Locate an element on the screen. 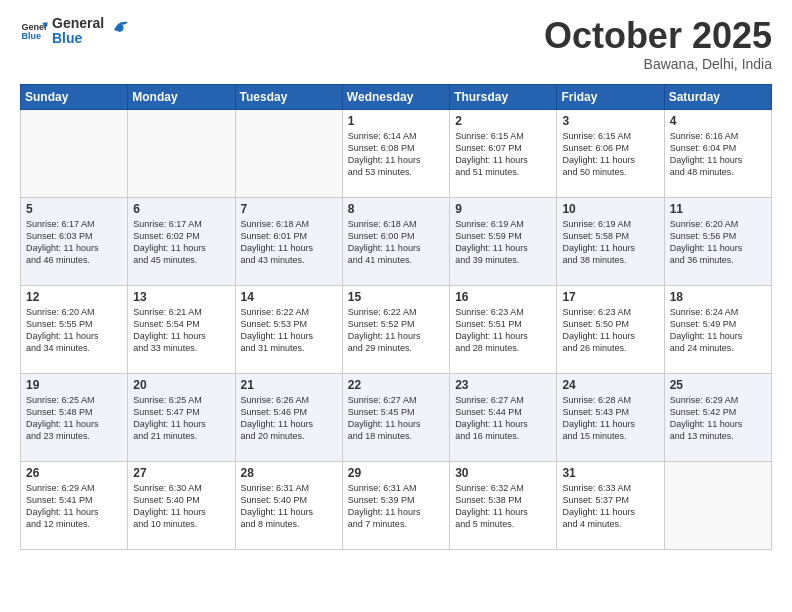  day-number: 29 is located at coordinates (396, 473).